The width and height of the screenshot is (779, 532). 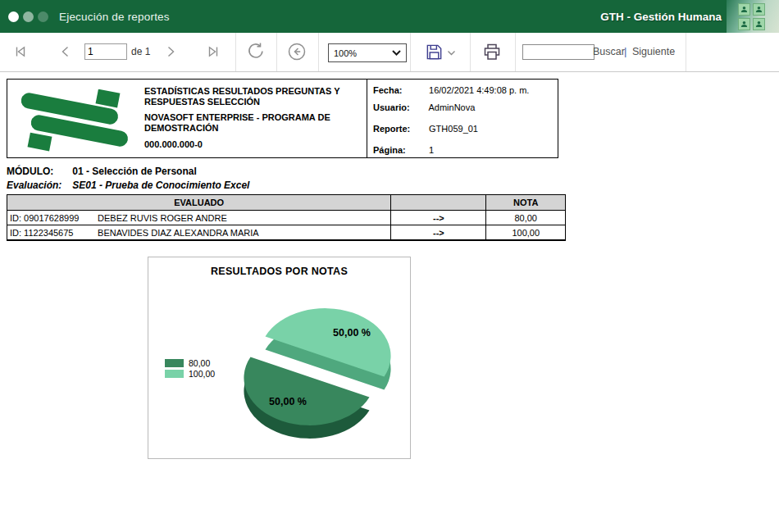 I want to click on header-field-pagina: Página: 1, so click(x=403, y=150).